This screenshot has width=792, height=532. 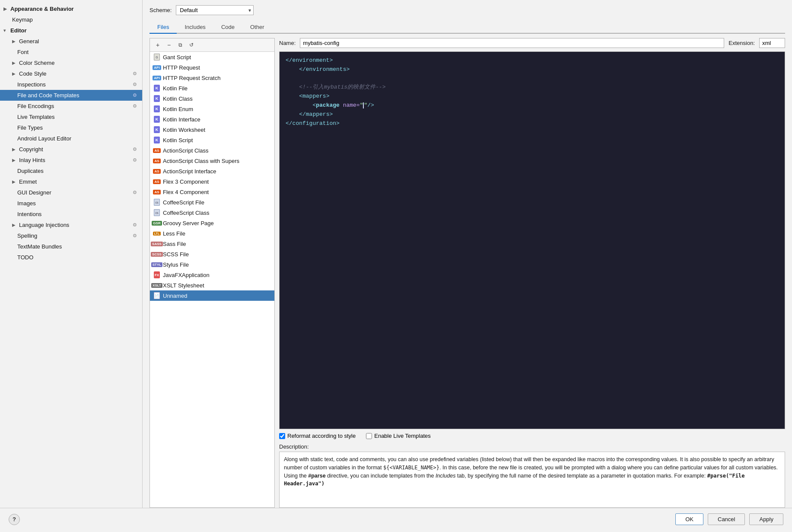 What do you see at coordinates (14, 519) in the screenshot?
I see `help-button: ?` at bounding box center [14, 519].